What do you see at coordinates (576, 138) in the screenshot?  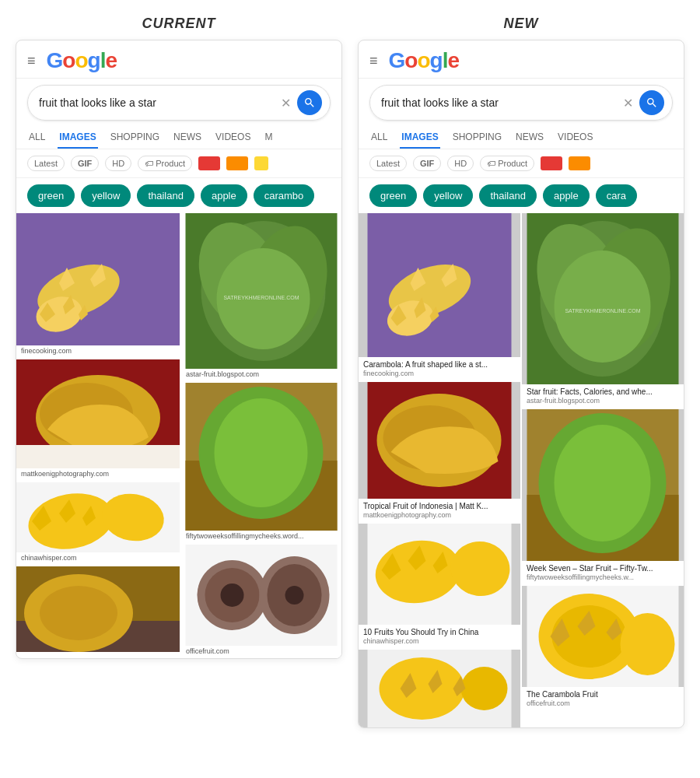 I see `new-tab-videos: VIDEOS` at bounding box center [576, 138].